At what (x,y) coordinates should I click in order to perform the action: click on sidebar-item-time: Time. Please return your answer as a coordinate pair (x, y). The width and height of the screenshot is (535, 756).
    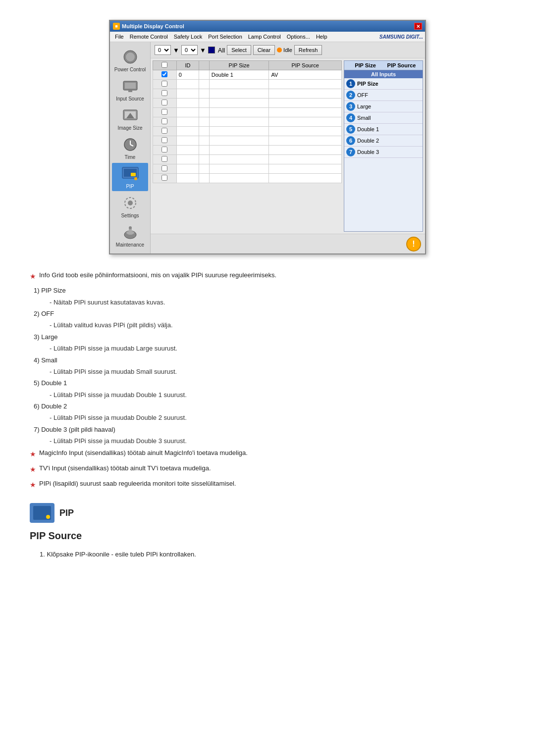
    Looking at the image, I should click on (130, 148).